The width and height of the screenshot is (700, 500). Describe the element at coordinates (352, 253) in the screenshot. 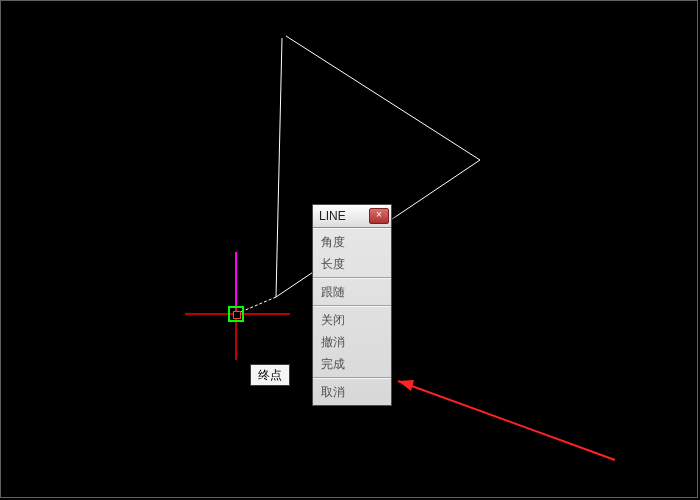

I see `context-menu-group-1: 角度 长度` at that location.